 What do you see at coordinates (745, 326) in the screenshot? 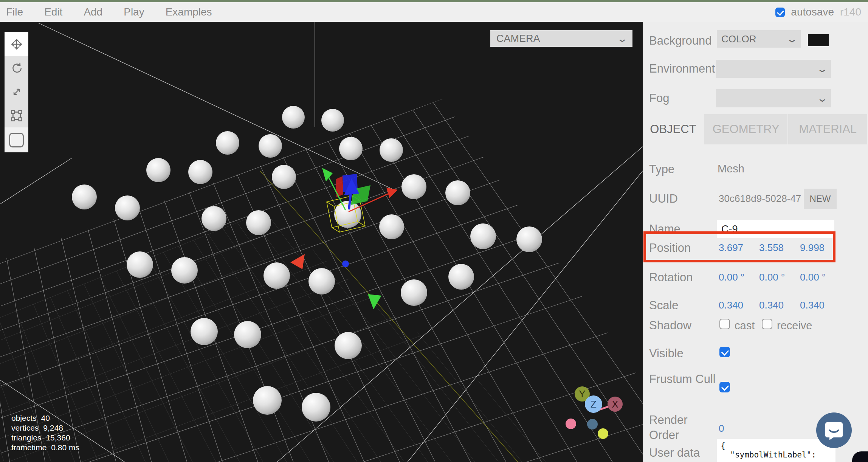
I see `shadow-cast-label: cast` at bounding box center [745, 326].